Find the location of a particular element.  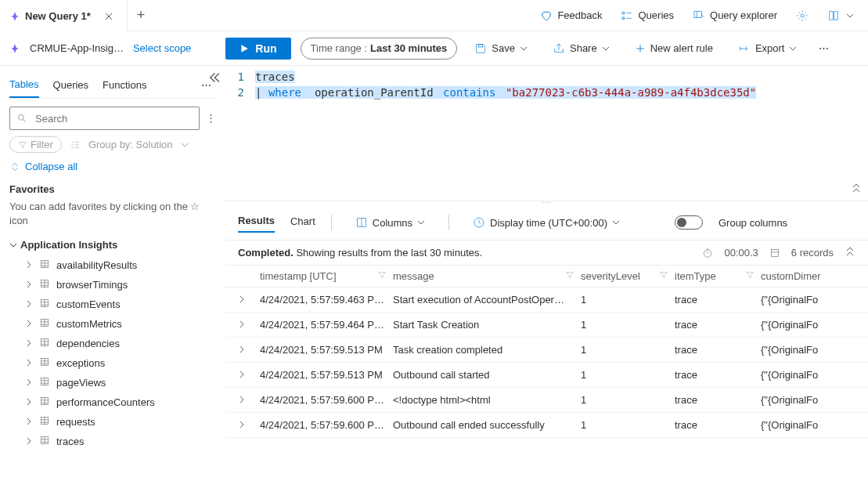

search-input-wrap is located at coordinates (105, 118).